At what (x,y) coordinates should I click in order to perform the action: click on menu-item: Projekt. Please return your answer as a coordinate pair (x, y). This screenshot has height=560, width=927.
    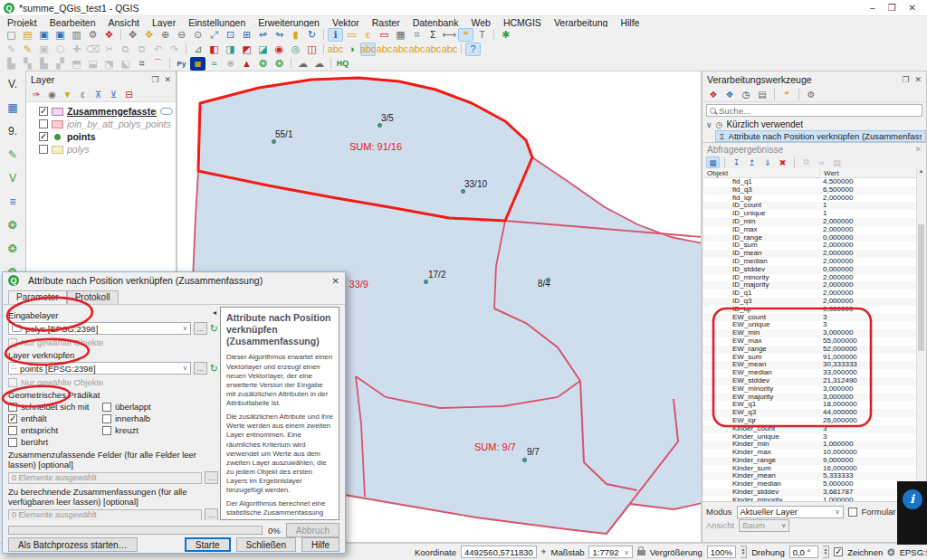
    Looking at the image, I should click on (22, 23).